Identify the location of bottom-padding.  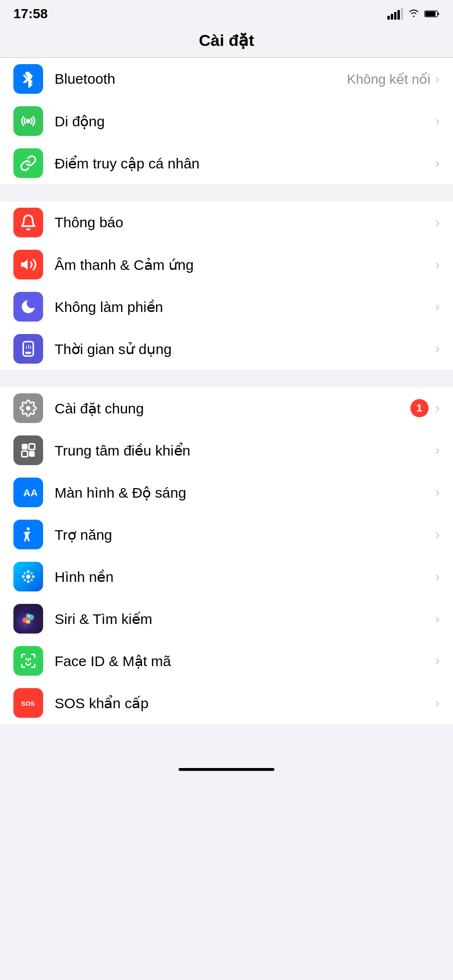
(226, 738).